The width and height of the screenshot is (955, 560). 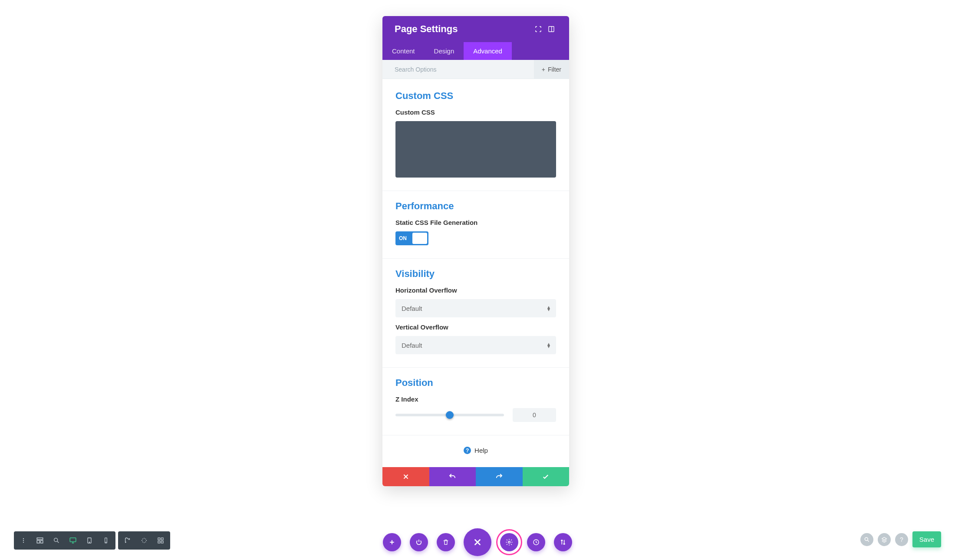 I want to click on modal-footer-actions, so click(x=476, y=477).